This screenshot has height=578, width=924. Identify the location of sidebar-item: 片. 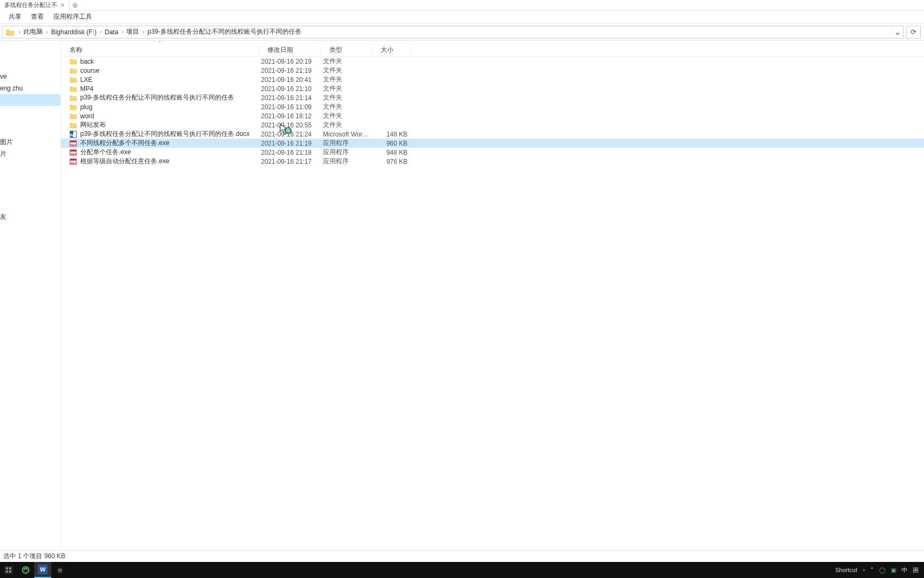
(30, 154).